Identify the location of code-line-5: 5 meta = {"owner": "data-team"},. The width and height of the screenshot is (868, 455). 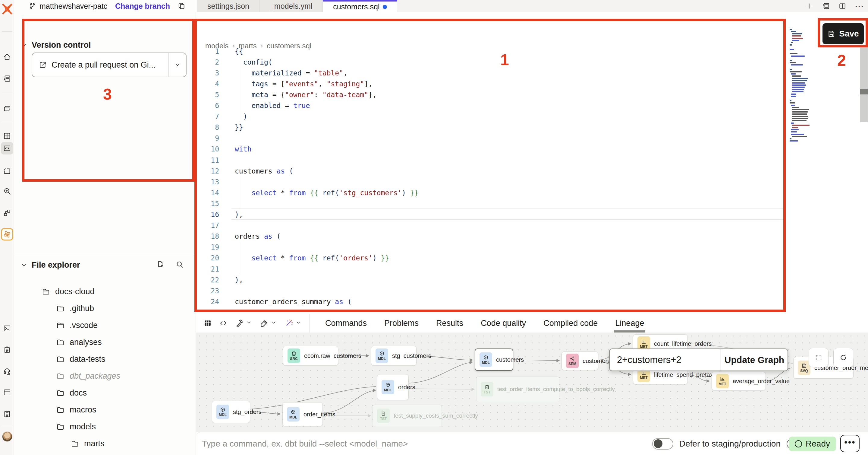
(523, 94).